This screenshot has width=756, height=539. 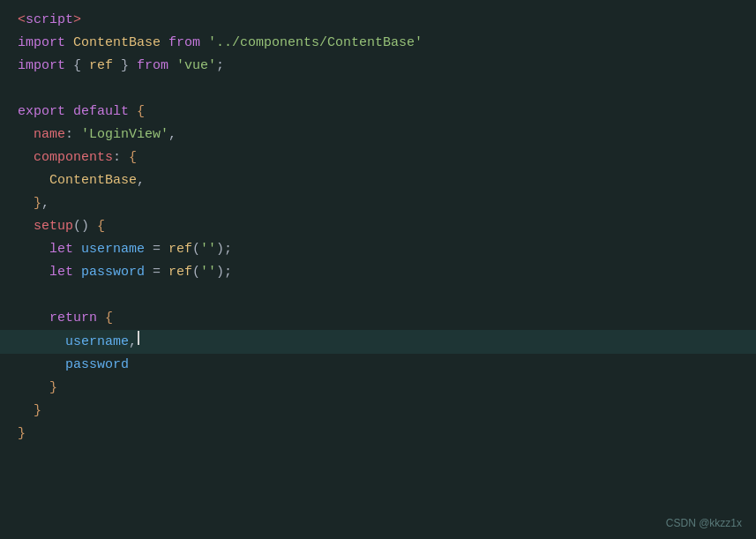 What do you see at coordinates (46, 43) in the screenshot?
I see `import-kw-1: import` at bounding box center [46, 43].